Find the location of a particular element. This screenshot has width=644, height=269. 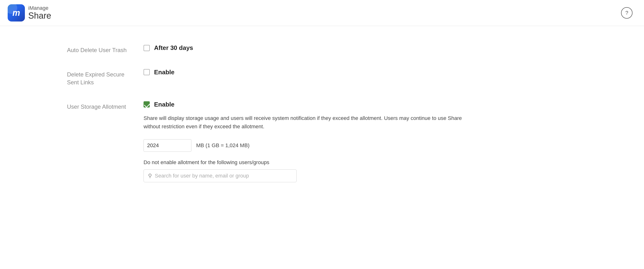

logo-icon: m is located at coordinates (16, 13).